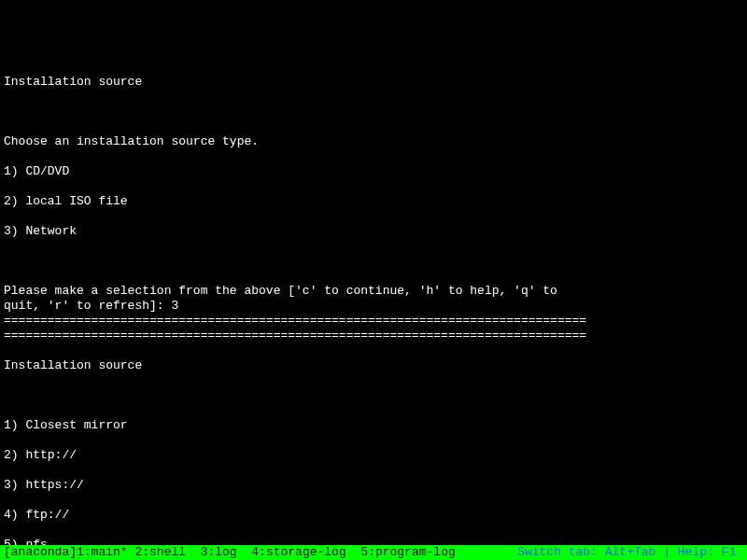  I want to click on section1-opt-1: 1) CD/DVD, so click(374, 172).